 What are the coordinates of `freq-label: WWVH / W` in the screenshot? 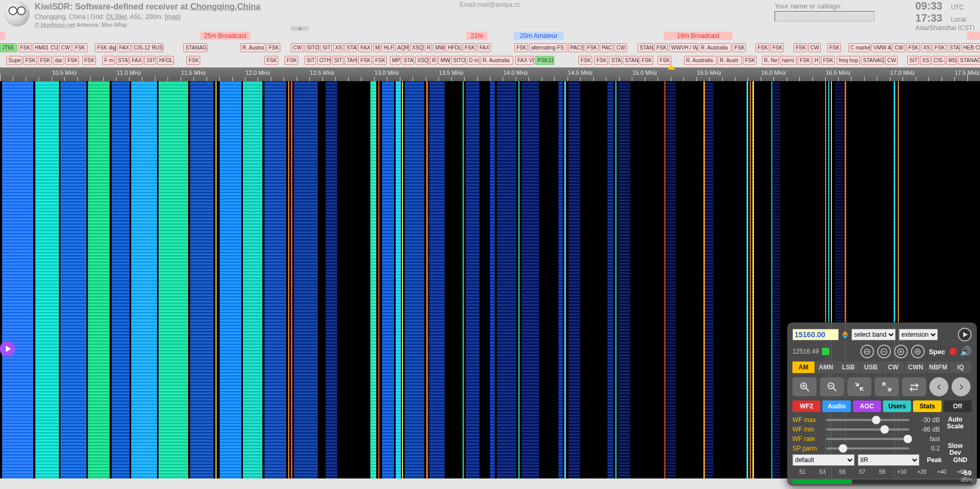 It's located at (683, 47).